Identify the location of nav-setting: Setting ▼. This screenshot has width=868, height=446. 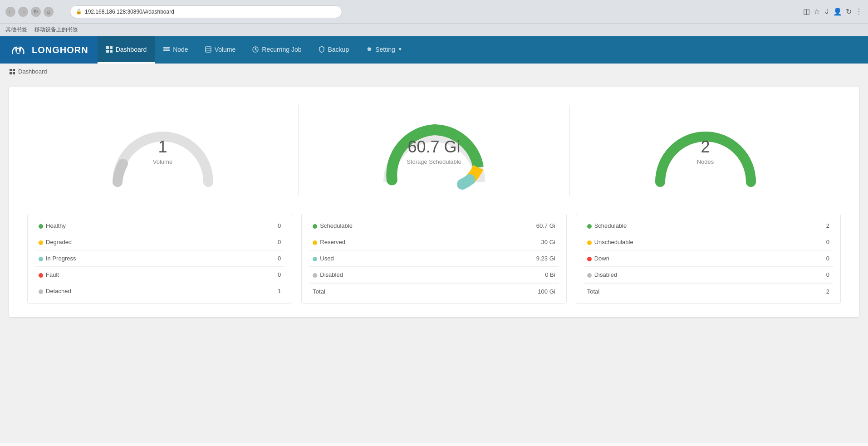
(384, 50).